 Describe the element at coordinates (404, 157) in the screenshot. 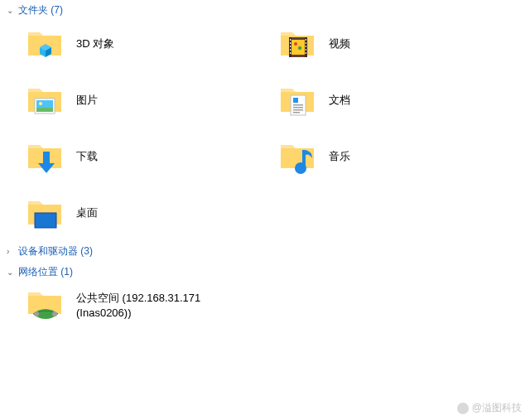

I see `folder-music: 音乐` at that location.